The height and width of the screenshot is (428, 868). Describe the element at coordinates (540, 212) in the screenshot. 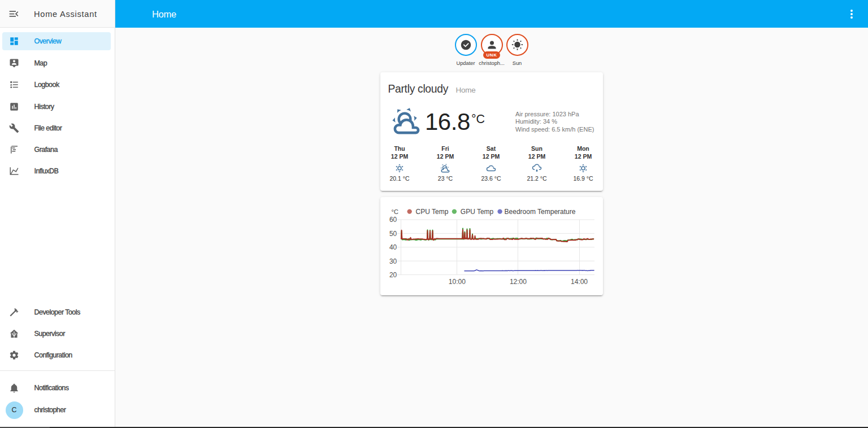

I see `svg-text: Beedroom Temperature` at that location.